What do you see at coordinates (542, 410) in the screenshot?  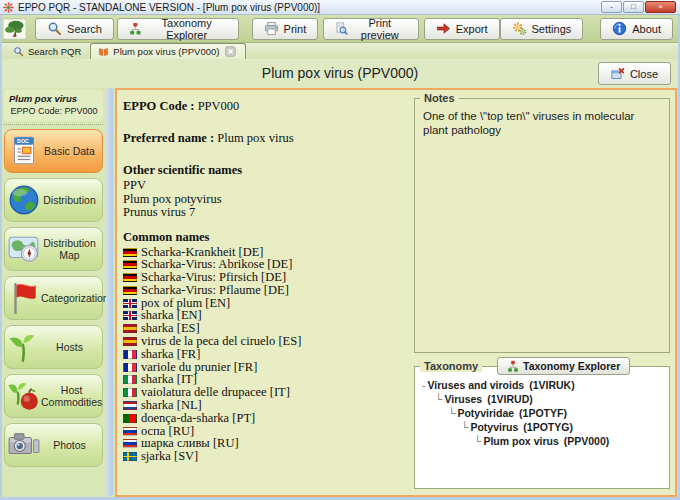 I see `taxonomy-tree: -Viruses and viroids(1VIRUK)└Viruses(1VI…` at bounding box center [542, 410].